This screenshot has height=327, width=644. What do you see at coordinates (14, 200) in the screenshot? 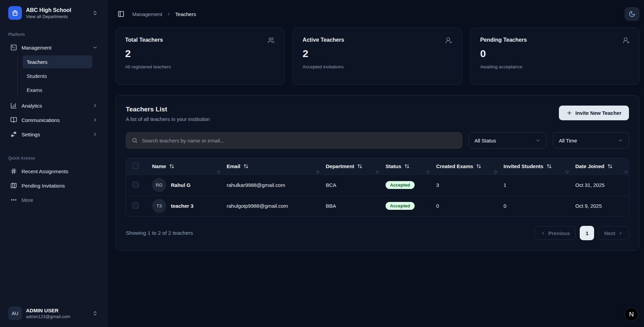
I see `ellipsis-icon` at bounding box center [14, 200].